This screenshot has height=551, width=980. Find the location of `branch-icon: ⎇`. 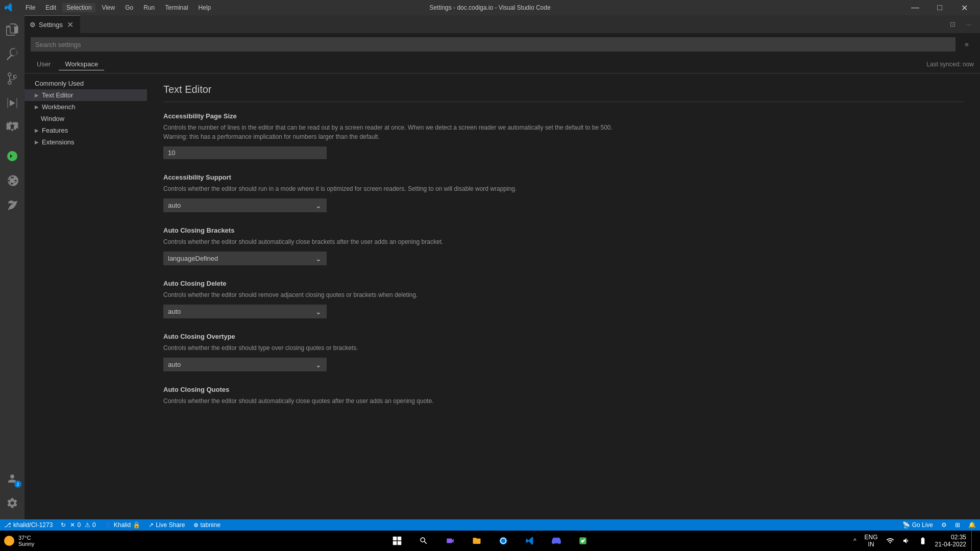

branch-icon: ⎇ is located at coordinates (8, 525).